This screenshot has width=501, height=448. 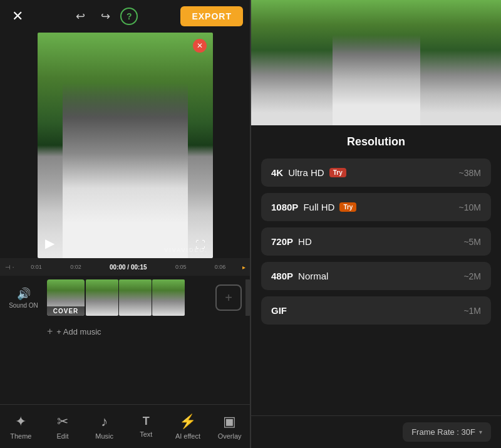 I want to click on edit-icon: ✂, so click(x=63, y=422).